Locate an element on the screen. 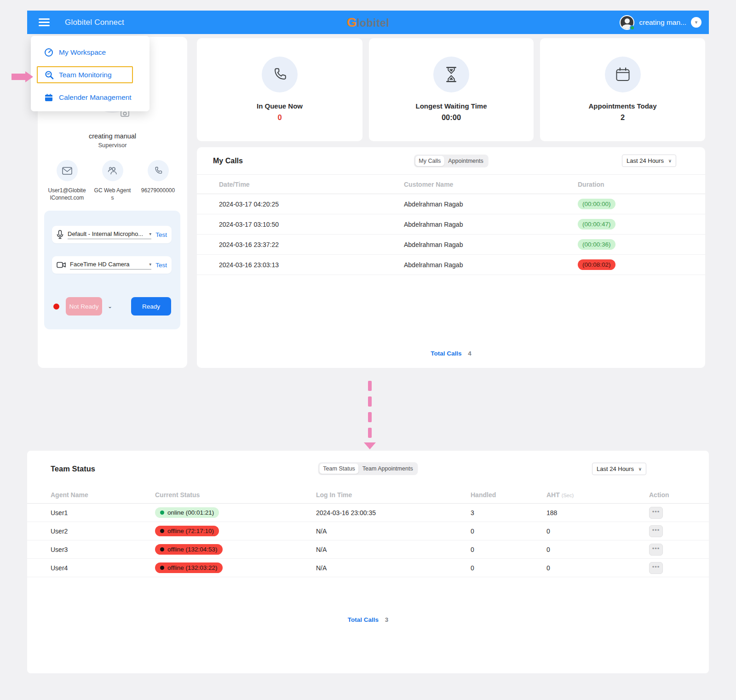 The height and width of the screenshot is (700, 736). my-calls-column-headers: Date/Time Customer Name Duration is located at coordinates (451, 184).